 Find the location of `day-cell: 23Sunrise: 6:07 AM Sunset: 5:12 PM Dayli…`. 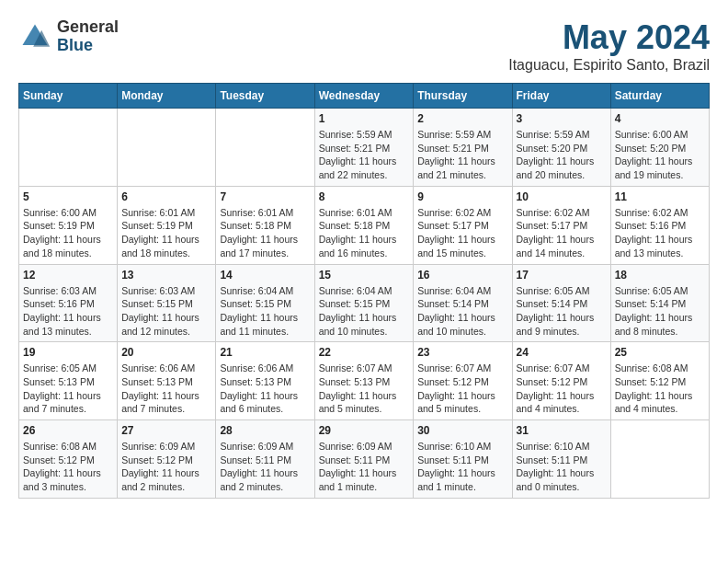

day-cell: 23Sunrise: 6:07 AM Sunset: 5:12 PM Dayli… is located at coordinates (463, 381).